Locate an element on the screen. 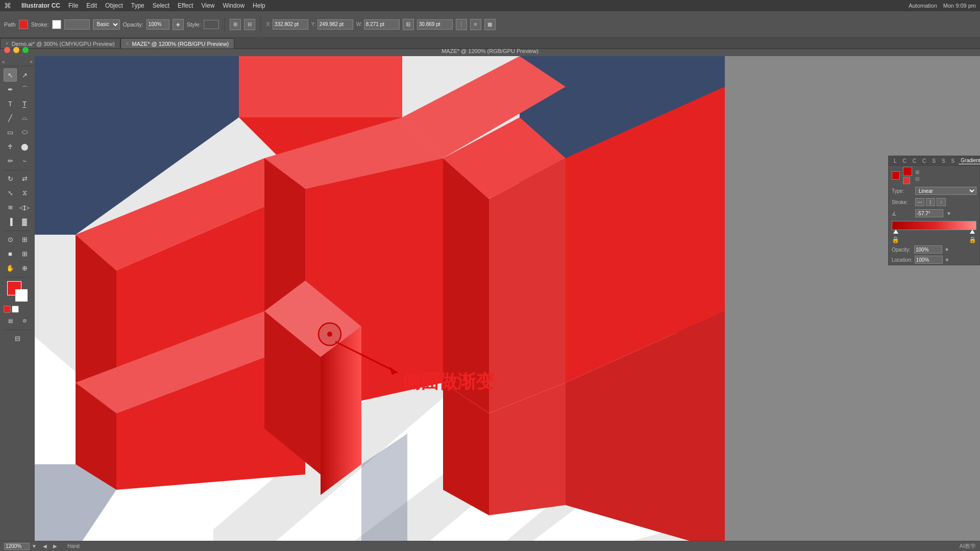 The height and width of the screenshot is (551, 980). column-graph-tool: ▓ is located at coordinates (24, 221).